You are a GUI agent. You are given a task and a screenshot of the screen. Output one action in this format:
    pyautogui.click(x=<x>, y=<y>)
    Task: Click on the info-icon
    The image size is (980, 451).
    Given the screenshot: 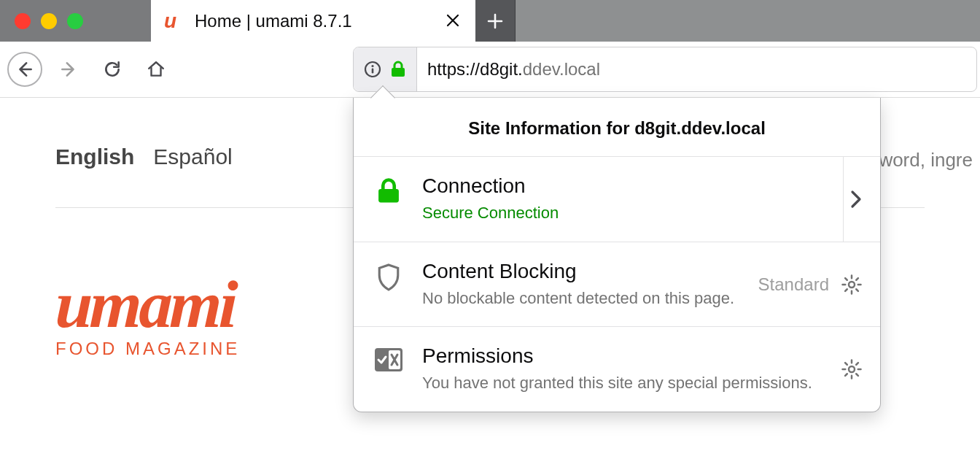 What is the action you would take?
    pyautogui.click(x=373, y=69)
    